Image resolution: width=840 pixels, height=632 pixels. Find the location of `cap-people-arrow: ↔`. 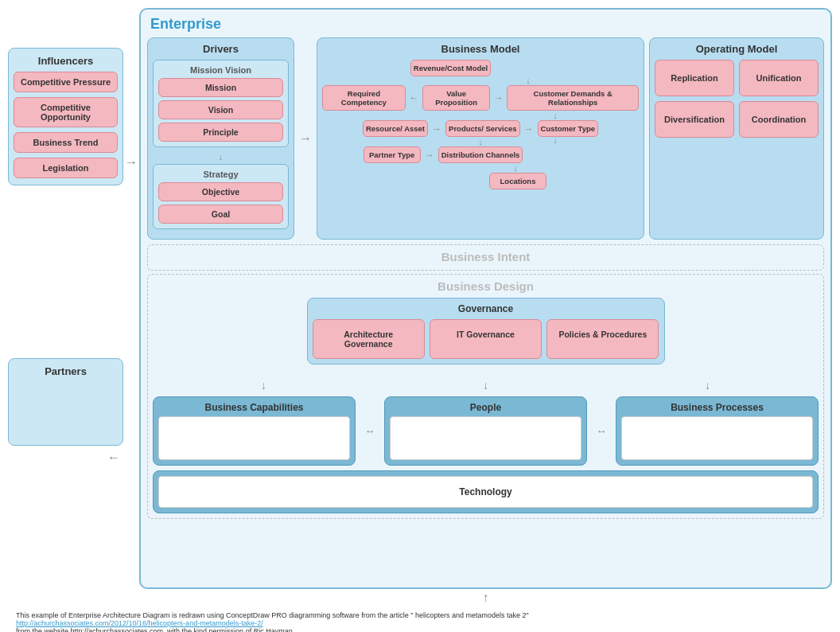

cap-people-arrow: ↔ is located at coordinates (370, 431).